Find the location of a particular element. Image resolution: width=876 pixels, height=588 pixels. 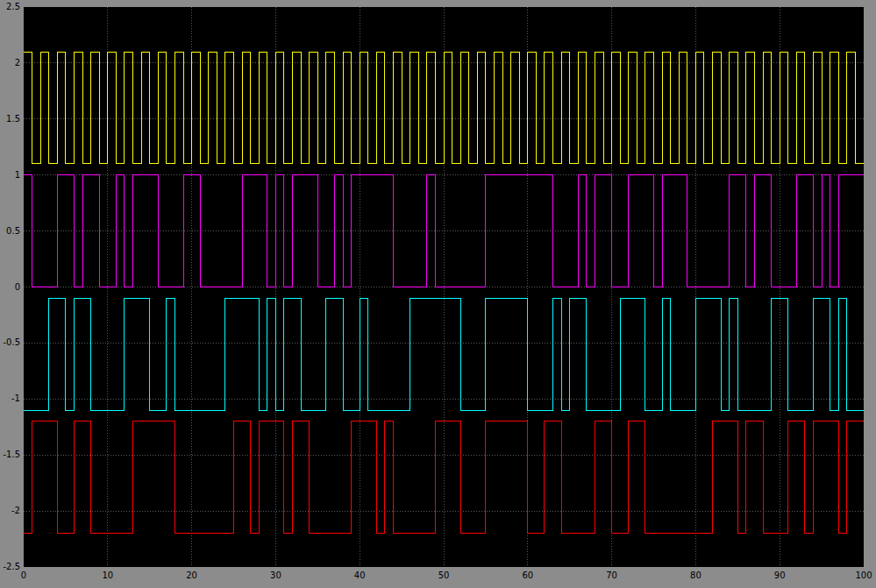

x-tick-label: 80 is located at coordinates (696, 576).